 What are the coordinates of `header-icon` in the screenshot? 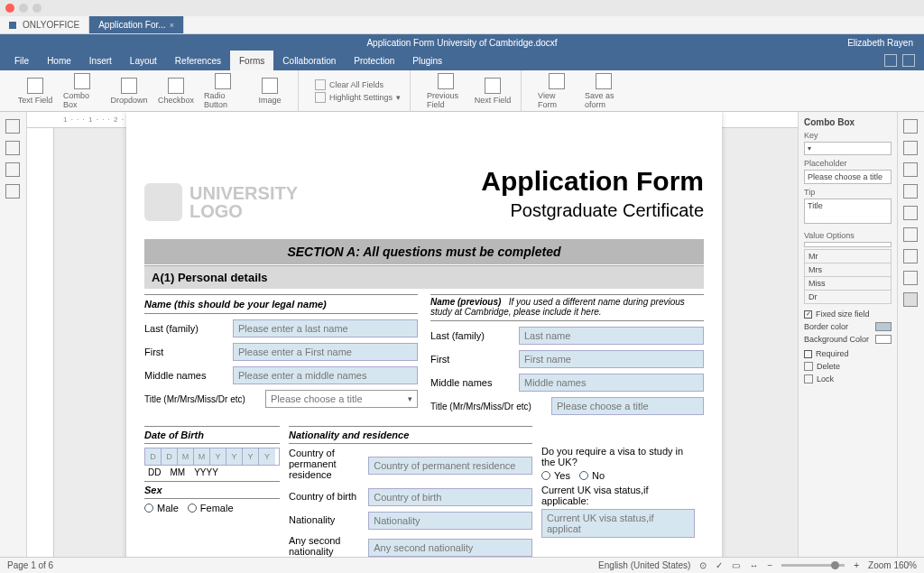 It's located at (910, 191).